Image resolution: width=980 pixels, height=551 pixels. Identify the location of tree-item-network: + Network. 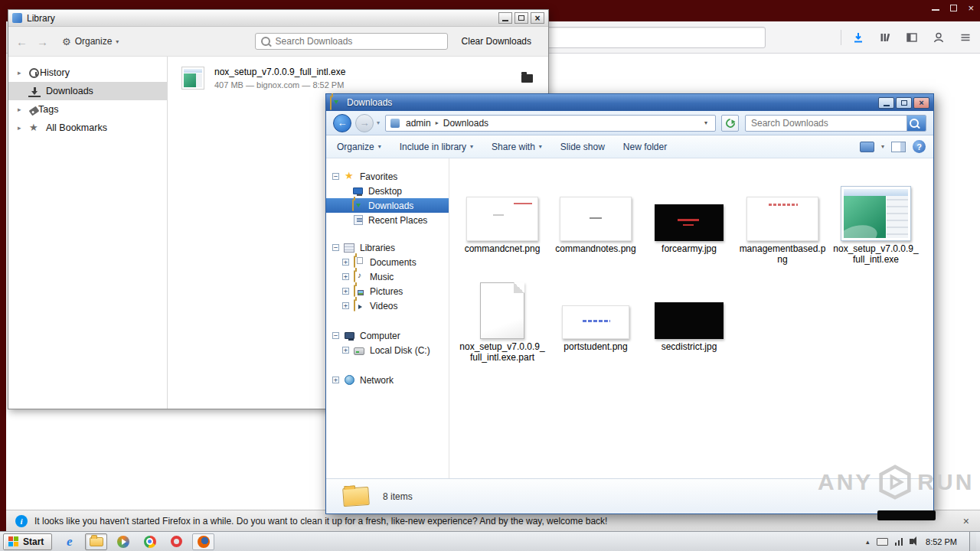
(387, 380).